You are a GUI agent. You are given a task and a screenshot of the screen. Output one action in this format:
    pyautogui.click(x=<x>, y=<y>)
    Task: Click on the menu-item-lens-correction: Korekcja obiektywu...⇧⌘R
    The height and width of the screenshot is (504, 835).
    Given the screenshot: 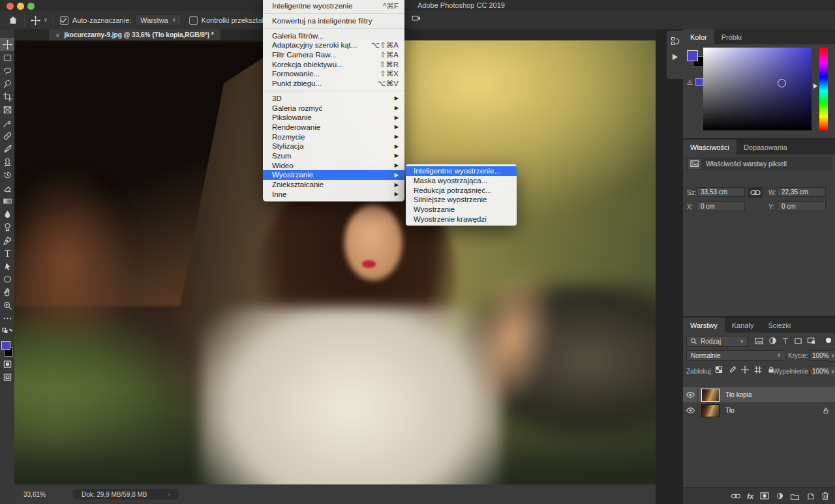 What is the action you would take?
    pyautogui.click(x=334, y=64)
    